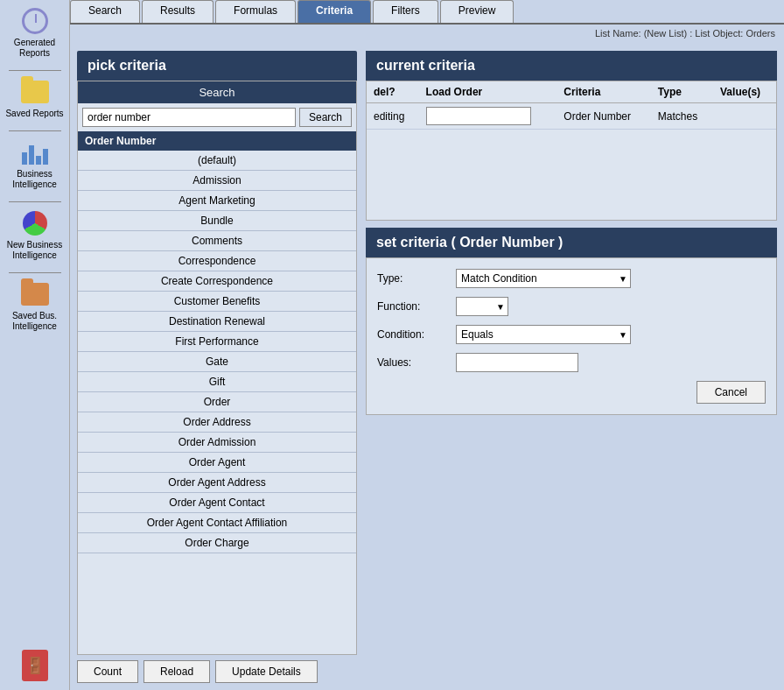 The height and width of the screenshot is (690, 784). Describe the element at coordinates (682, 93) in the screenshot. I see `col-type: Type` at that location.